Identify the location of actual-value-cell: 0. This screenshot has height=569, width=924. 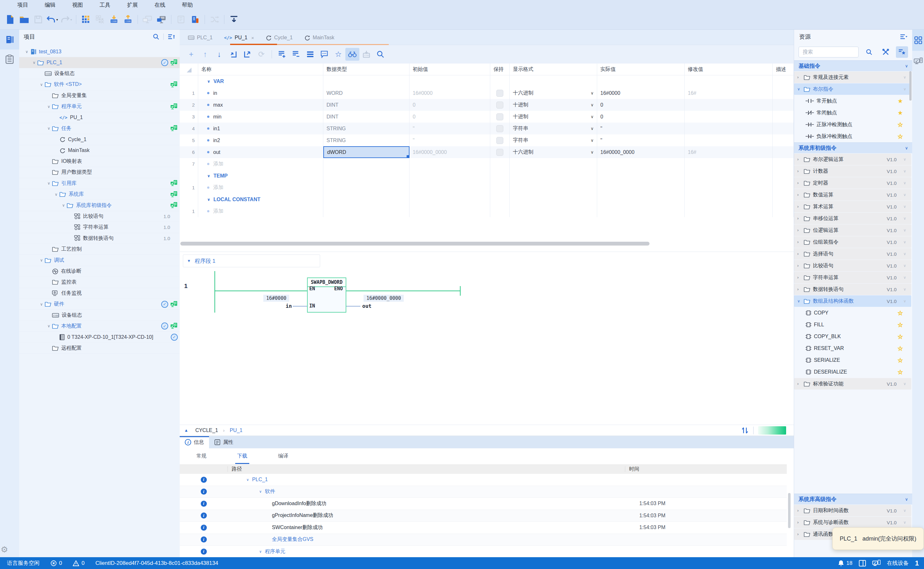
(641, 105).